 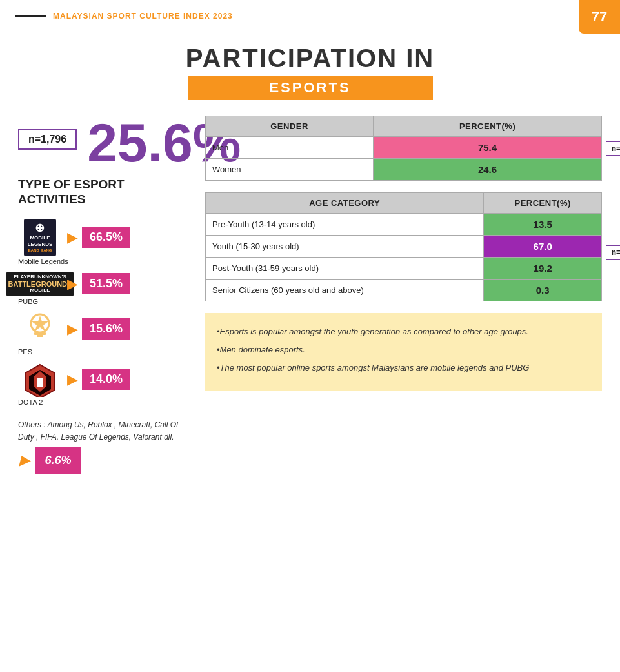 What do you see at coordinates (345, 225) in the screenshot?
I see `age-row-label: Pre-Youth (13-14 years old)` at bounding box center [345, 225].